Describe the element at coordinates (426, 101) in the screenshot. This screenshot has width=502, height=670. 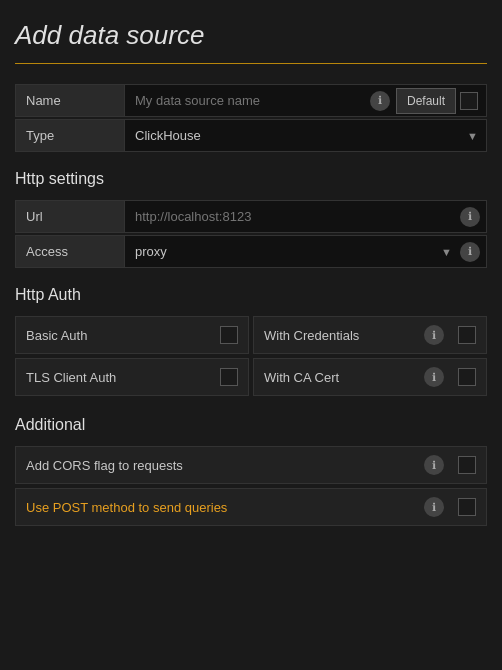
I see `default-button: Default` at that location.